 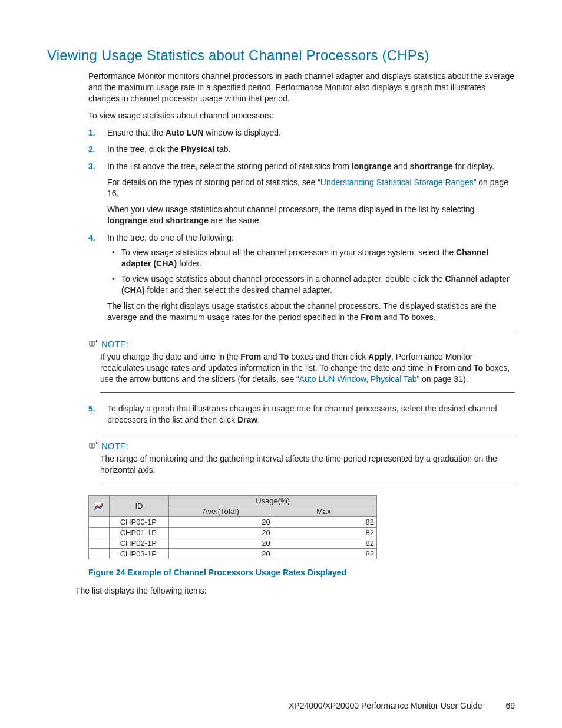 What do you see at coordinates (139, 554) in the screenshot?
I see `cell-id: CHP03-1P` at bounding box center [139, 554].